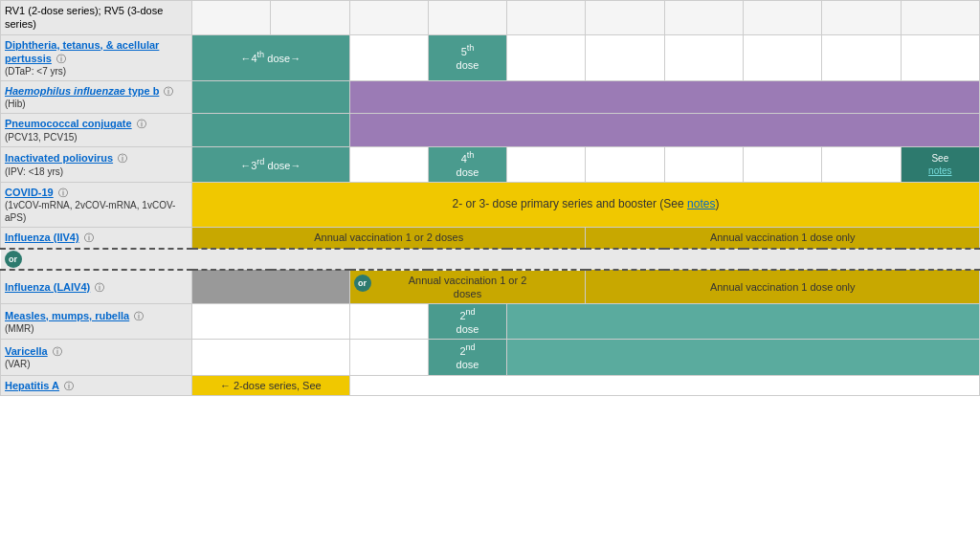 This screenshot has height=551, width=980. Describe the element at coordinates (97, 205) in the screenshot. I see `vaccine-name-covid: COVID-19 ⓘ (1vCOV-mRNA, 2vCOV-mRNA, 1vCO…` at that location.